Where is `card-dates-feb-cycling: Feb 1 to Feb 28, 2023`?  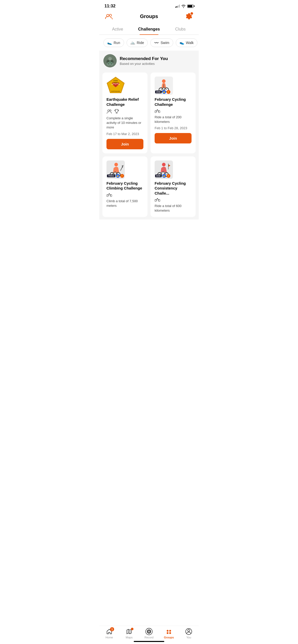
card-dates-feb-cycling: Feb 1 to Feb 28, 2023 is located at coordinates (173, 128).